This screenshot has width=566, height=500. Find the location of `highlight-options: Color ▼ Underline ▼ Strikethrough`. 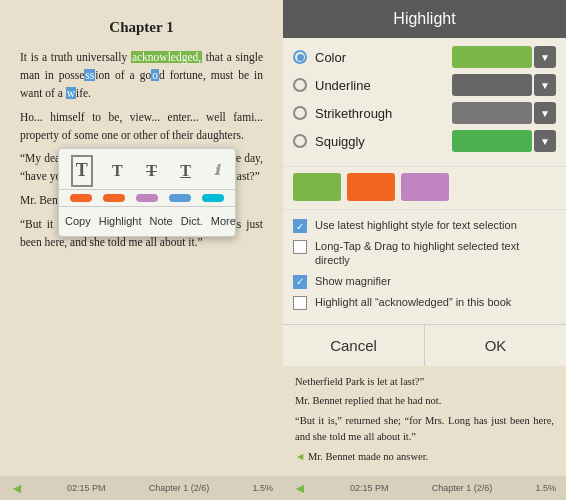

highlight-options: Color ▼ Underline ▼ Strikethrough is located at coordinates (424, 102).